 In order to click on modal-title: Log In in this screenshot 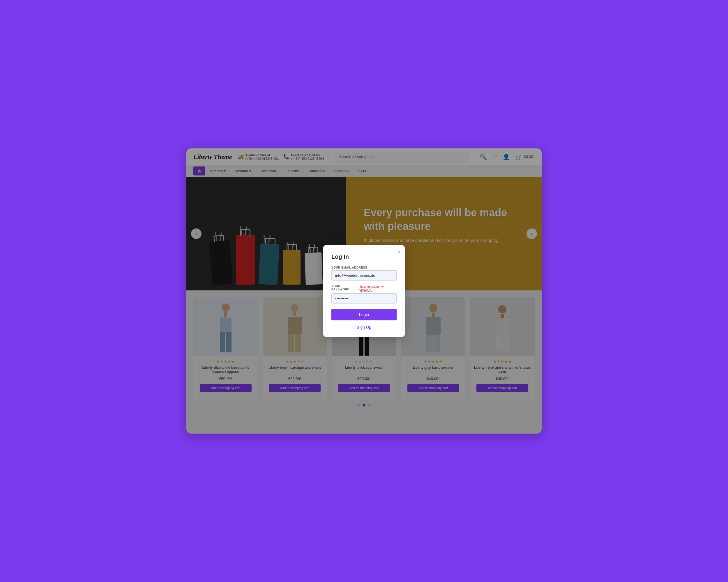, I will do `click(364, 257)`.